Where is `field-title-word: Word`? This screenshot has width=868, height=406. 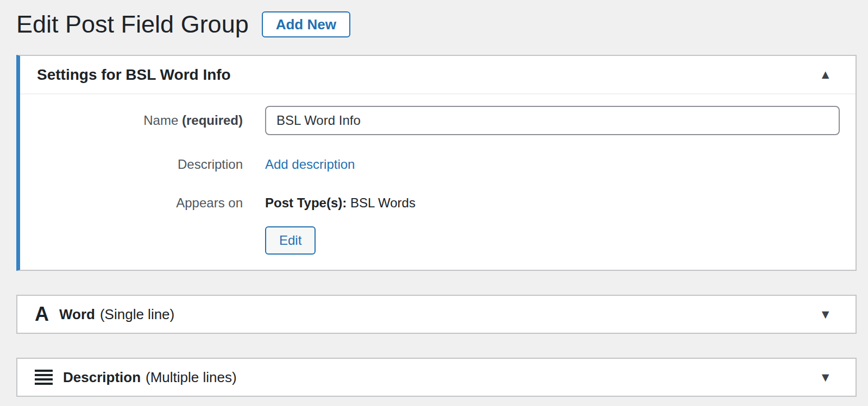
field-title-word: Word is located at coordinates (77, 315).